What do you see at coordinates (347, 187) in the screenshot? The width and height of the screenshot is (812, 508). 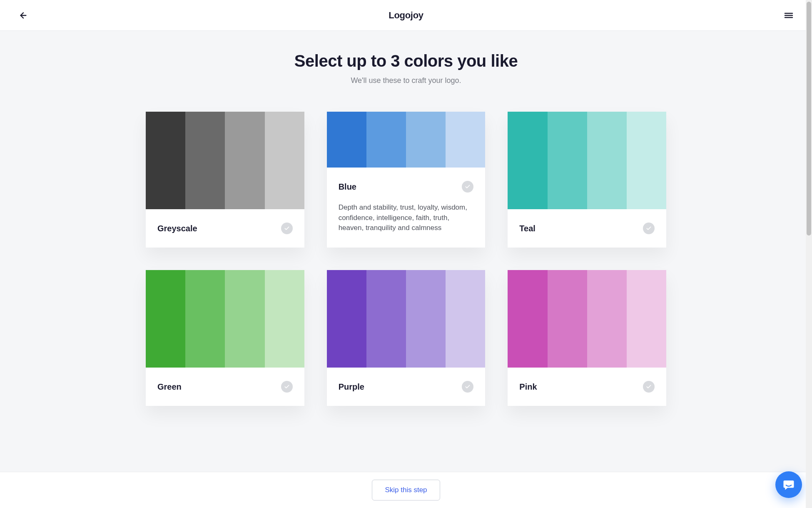 I see `card-name: Blue` at bounding box center [347, 187].